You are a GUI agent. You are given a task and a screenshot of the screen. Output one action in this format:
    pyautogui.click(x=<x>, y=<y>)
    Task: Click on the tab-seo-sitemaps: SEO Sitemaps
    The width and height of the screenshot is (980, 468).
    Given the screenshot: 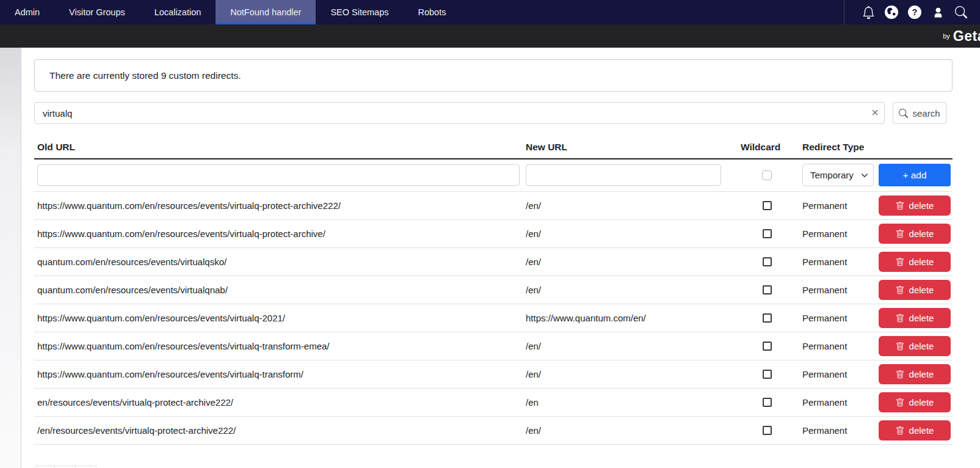 What is the action you would take?
    pyautogui.click(x=359, y=12)
    